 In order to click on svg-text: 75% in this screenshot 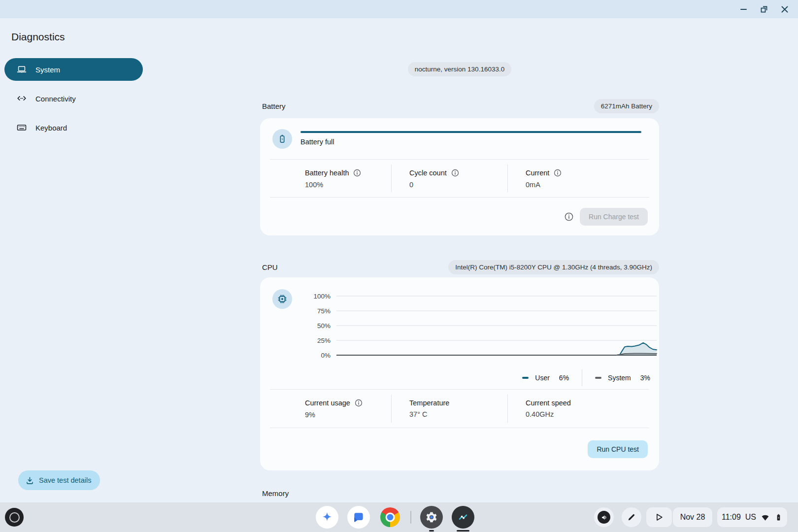, I will do `click(324, 311)`.